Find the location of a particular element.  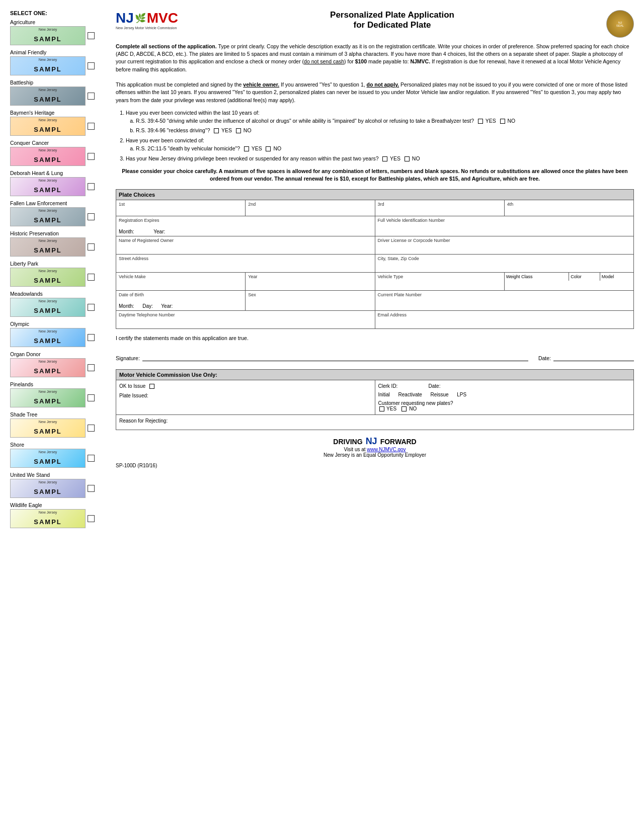

plate-row-animal-friendly: New JerseySAMPL is located at coordinates (60, 66).